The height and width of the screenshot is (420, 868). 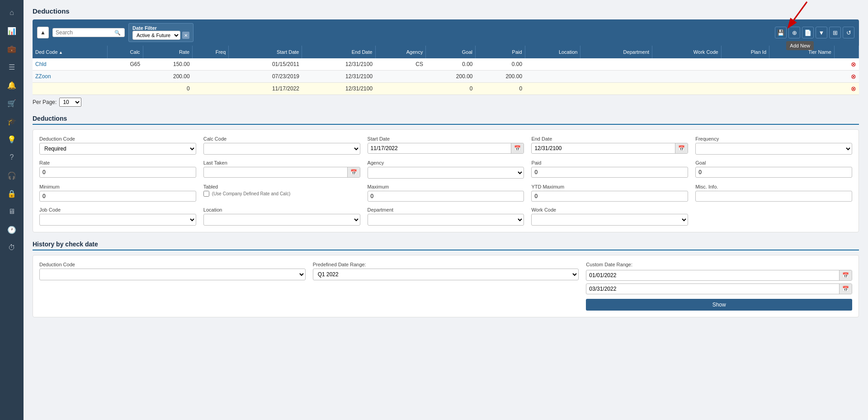 I want to click on job-code-field: Job Code, so click(x=118, y=216).